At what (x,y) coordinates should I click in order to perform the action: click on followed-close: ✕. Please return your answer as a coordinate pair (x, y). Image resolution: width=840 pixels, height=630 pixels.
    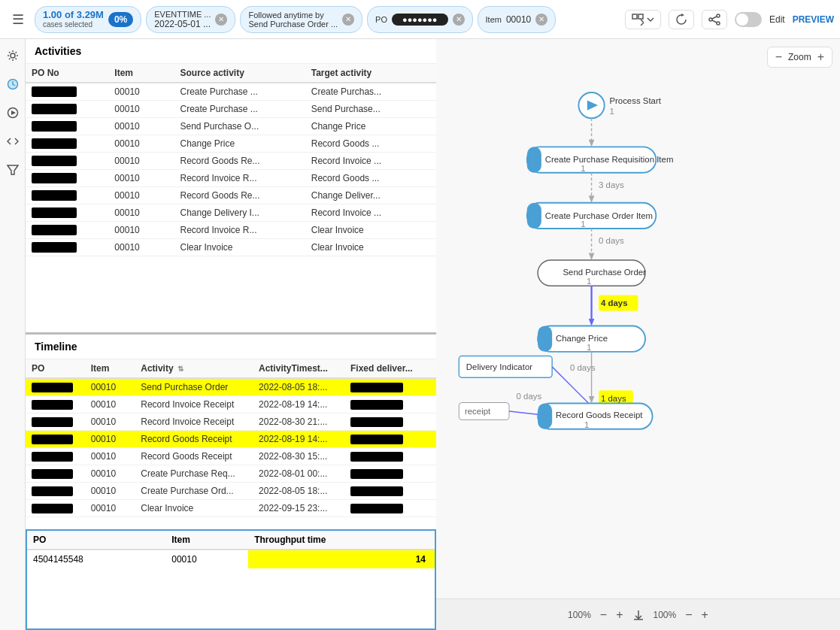
    Looking at the image, I should click on (348, 20).